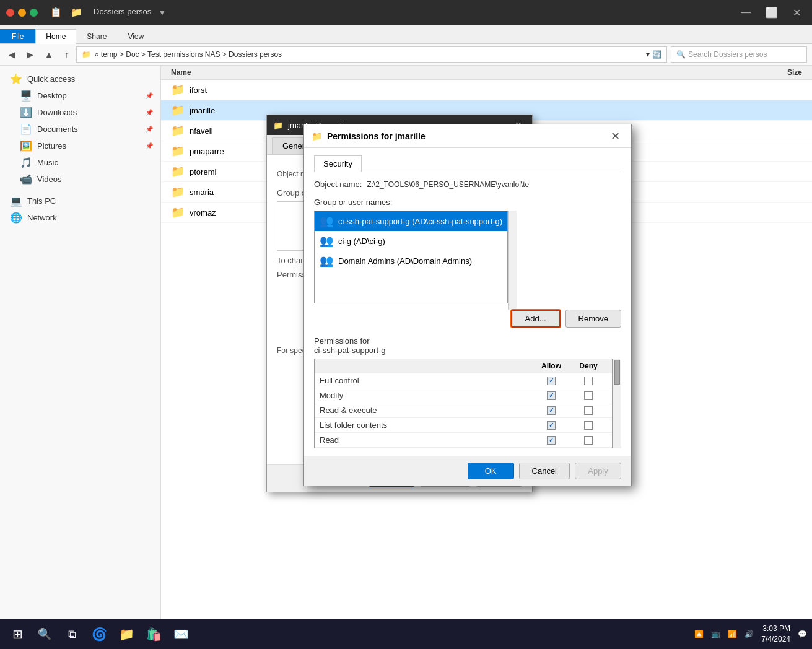  Describe the element at coordinates (81, 180) in the screenshot. I see `sidebar-item-videos: 📹 Videos` at that location.